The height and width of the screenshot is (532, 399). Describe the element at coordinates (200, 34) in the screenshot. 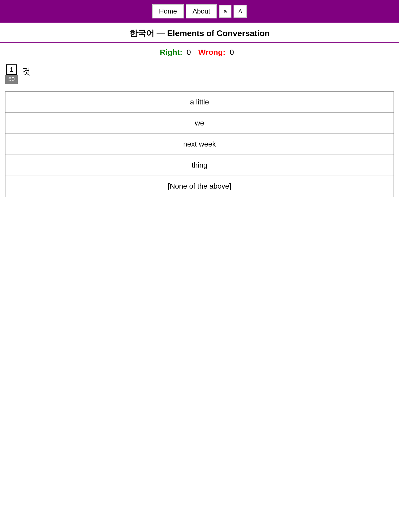

I see `page-title: 한국어 — Elements of Conversation` at that location.